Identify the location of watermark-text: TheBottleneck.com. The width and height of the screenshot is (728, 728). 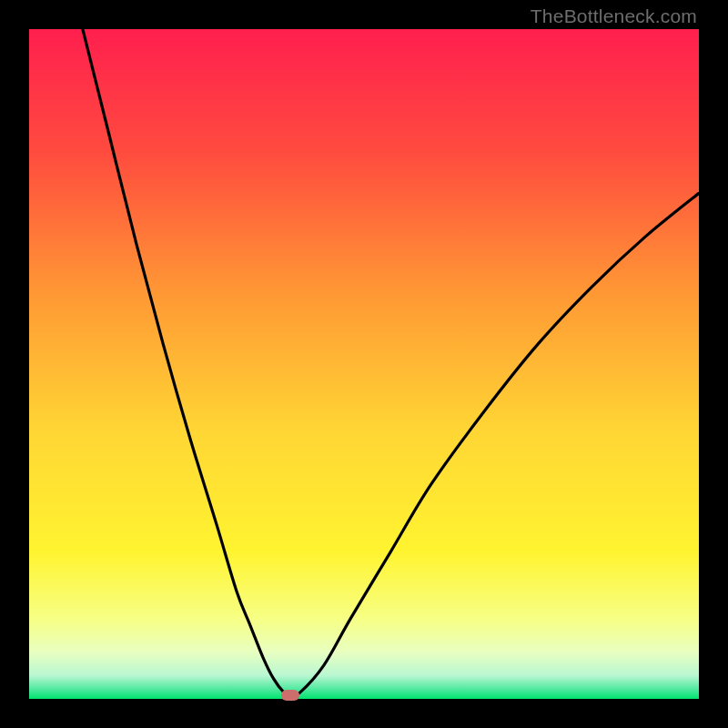
(613, 16).